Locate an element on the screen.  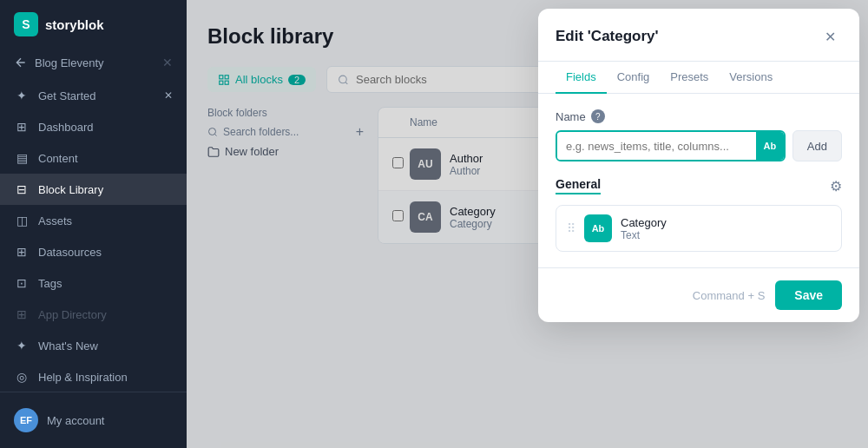
field-type-label: Text is located at coordinates (726, 235).